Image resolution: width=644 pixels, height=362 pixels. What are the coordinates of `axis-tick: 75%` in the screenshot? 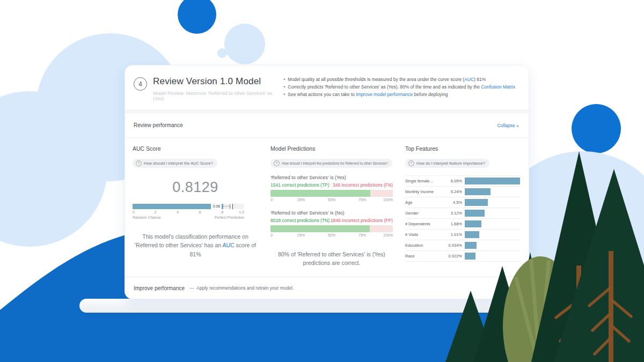 It's located at (362, 235).